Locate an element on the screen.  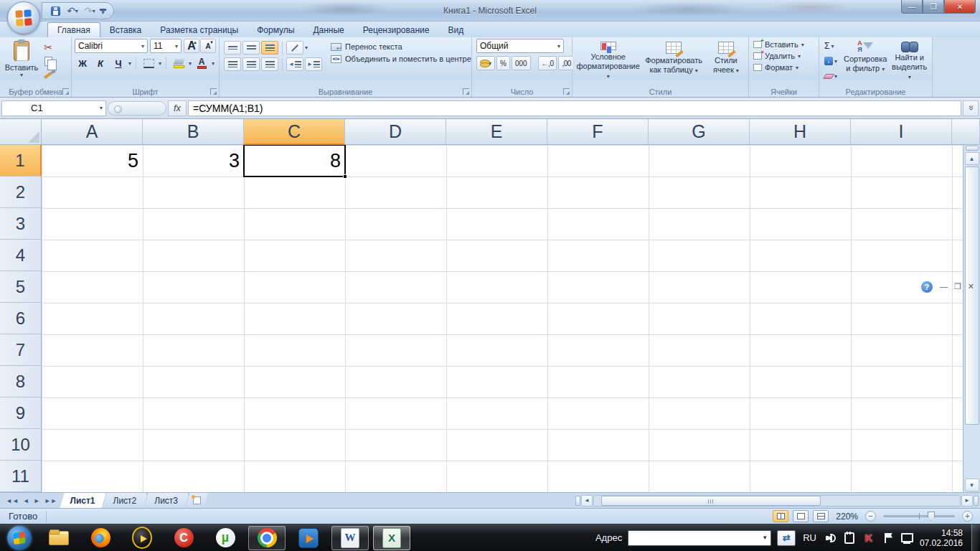
page-layout-view-button is located at coordinates (801, 517).